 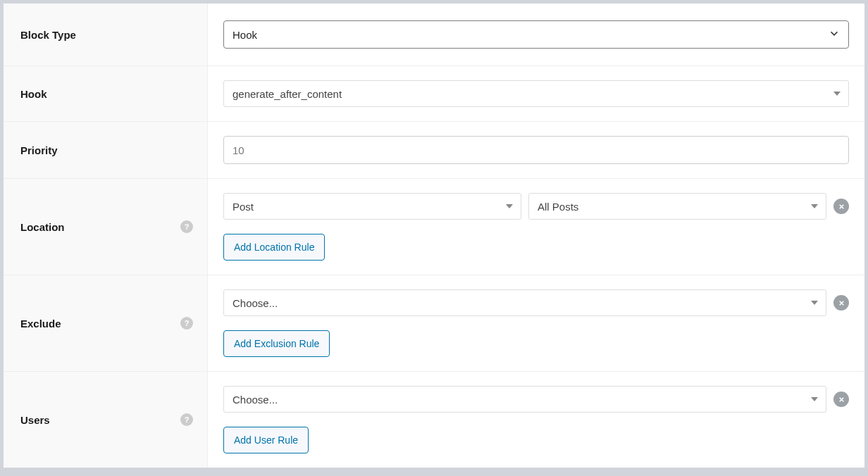 What do you see at coordinates (536, 303) in the screenshot?
I see `exclude-rule-row: Choose...` at bounding box center [536, 303].